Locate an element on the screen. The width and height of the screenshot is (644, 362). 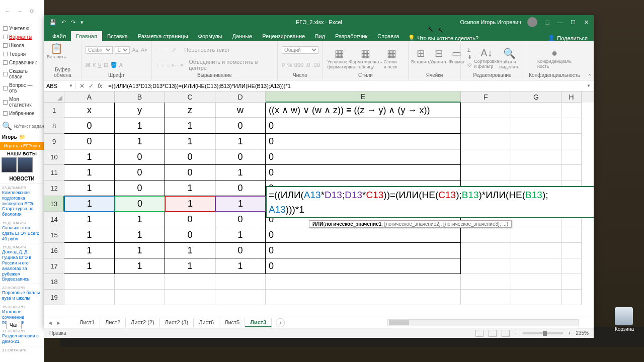
zoom-slider is located at coordinates (543, 333).